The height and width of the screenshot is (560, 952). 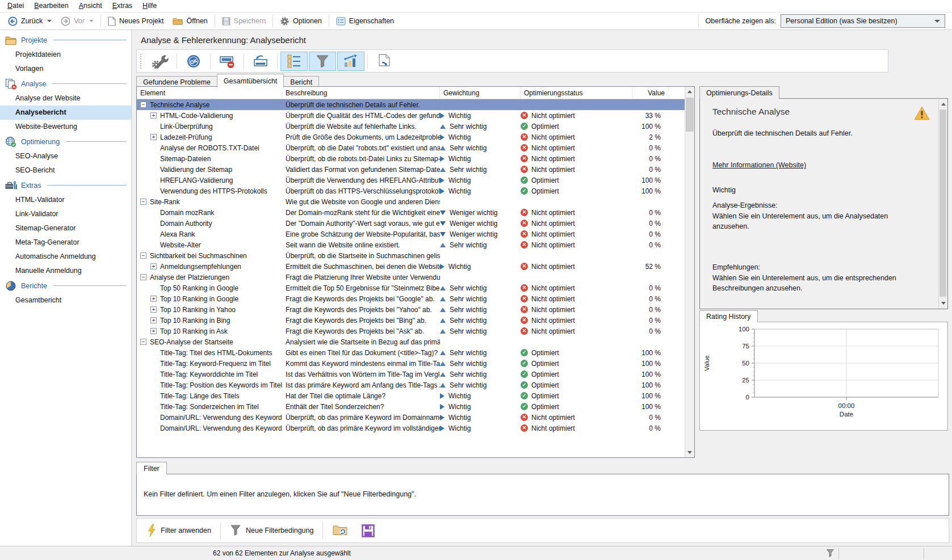 I want to click on table-row: +HTML-Code-ValidierungÜberprüft die Qual…, so click(x=411, y=116).